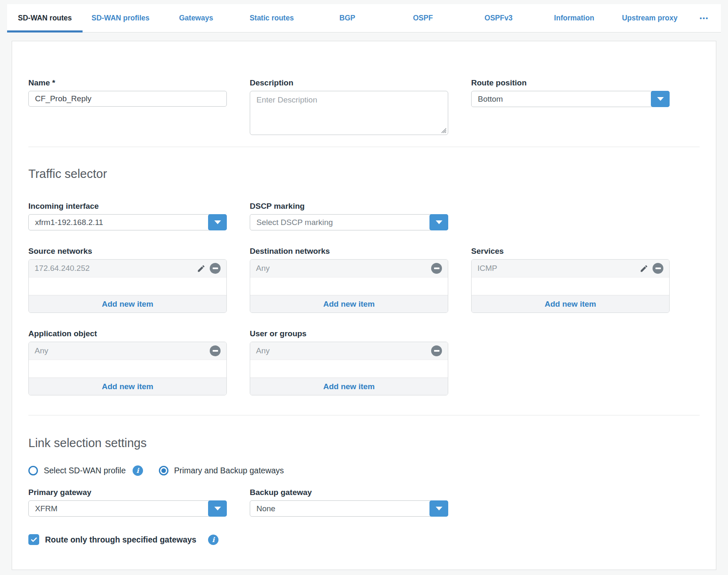 This screenshot has width=728, height=575. I want to click on tab-upstream-proxy: Upstream proxy, so click(650, 18).